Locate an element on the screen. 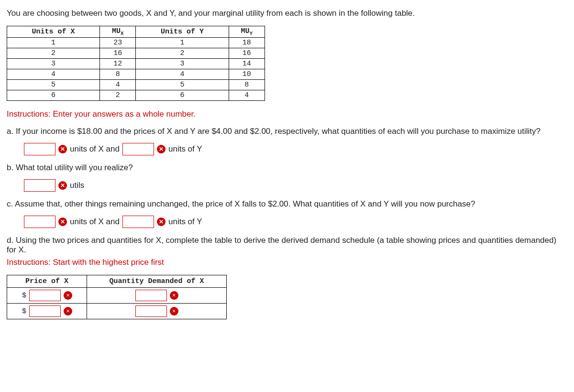  table-row: 5 4 5 8 is located at coordinates (136, 85).